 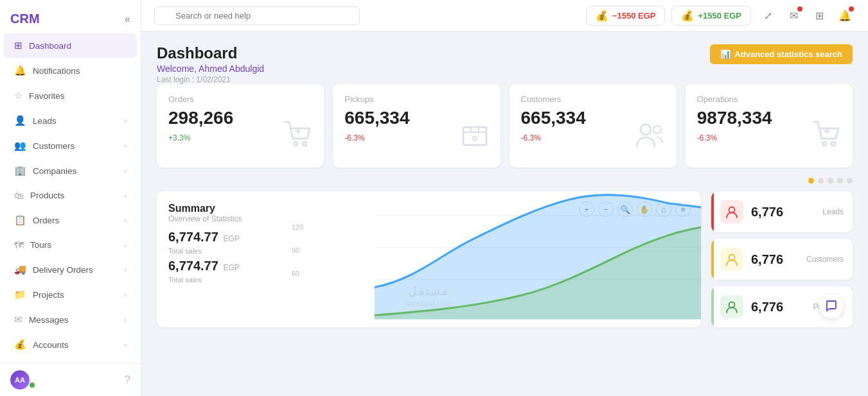 I want to click on dashboard-icon: ⊞, so click(x=18, y=46).